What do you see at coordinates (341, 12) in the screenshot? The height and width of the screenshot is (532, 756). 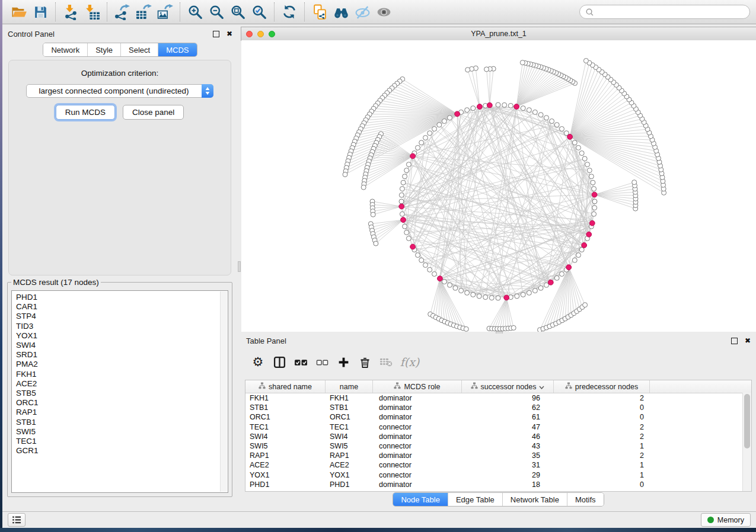 I see `search-objects-button` at bounding box center [341, 12].